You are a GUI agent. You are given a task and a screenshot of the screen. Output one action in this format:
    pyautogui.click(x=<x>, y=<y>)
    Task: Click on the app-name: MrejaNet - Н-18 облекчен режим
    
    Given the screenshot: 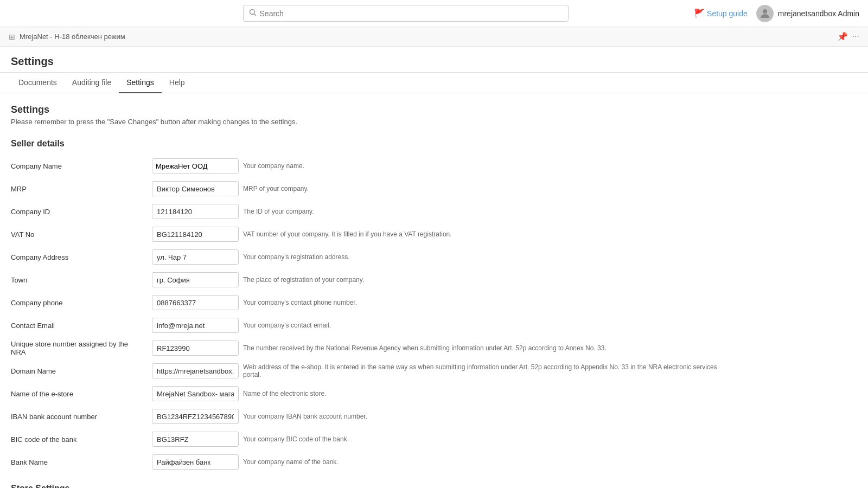 What is the action you would take?
    pyautogui.click(x=73, y=37)
    